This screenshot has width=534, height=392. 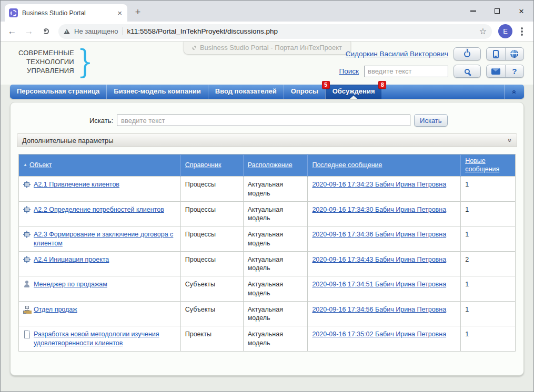 What do you see at coordinates (72, 260) in the screenshot?
I see `object-link: А2.4 Инициация проекта` at bounding box center [72, 260].